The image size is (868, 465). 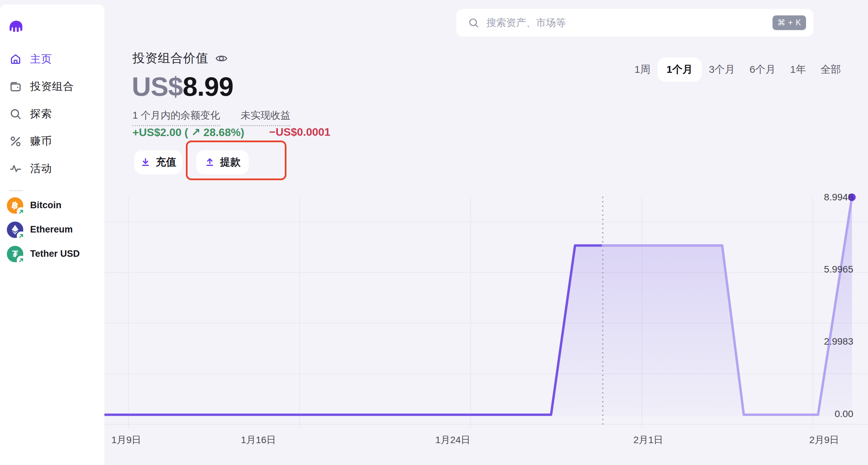 What do you see at coordinates (300, 132) in the screenshot?
I see `unrealized-pnl-value: −US$0.0001` at bounding box center [300, 132].